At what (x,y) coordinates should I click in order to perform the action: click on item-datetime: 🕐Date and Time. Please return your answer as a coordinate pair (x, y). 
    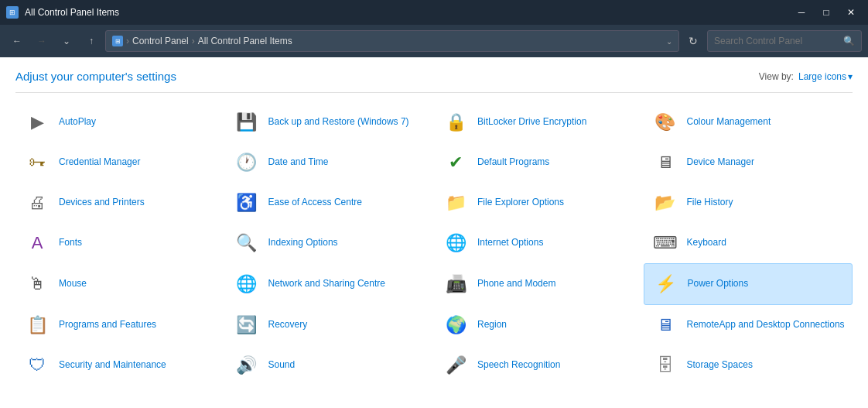
    Looking at the image, I should click on (330, 163).